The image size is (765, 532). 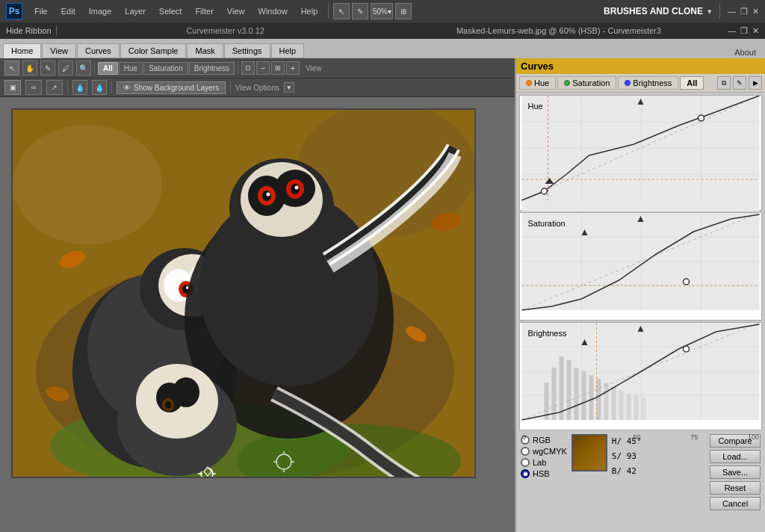 What do you see at coordinates (30, 68) in the screenshot?
I see `hand-tool: ✋` at bounding box center [30, 68].